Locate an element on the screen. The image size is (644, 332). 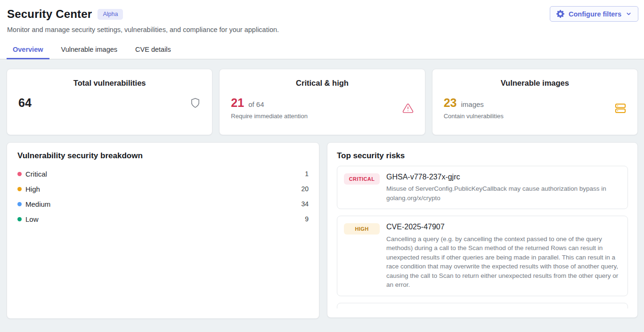
shield-icon is located at coordinates (195, 103).